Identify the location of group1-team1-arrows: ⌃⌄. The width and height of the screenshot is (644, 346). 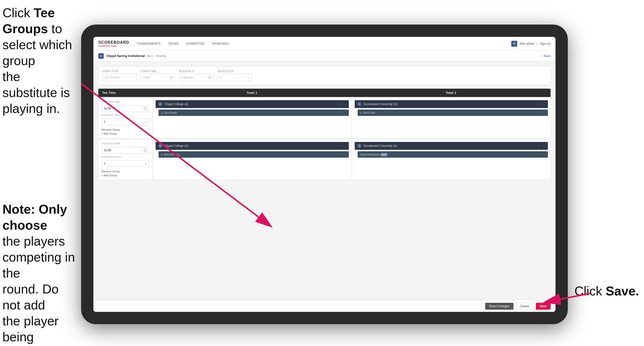
(344, 104).